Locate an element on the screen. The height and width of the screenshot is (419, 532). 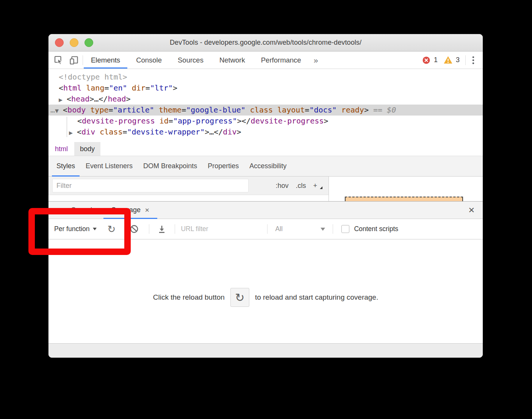
sidebar-tabbar: Styles Event Listeners DOM Breakpoints P… is located at coordinates (266, 166).